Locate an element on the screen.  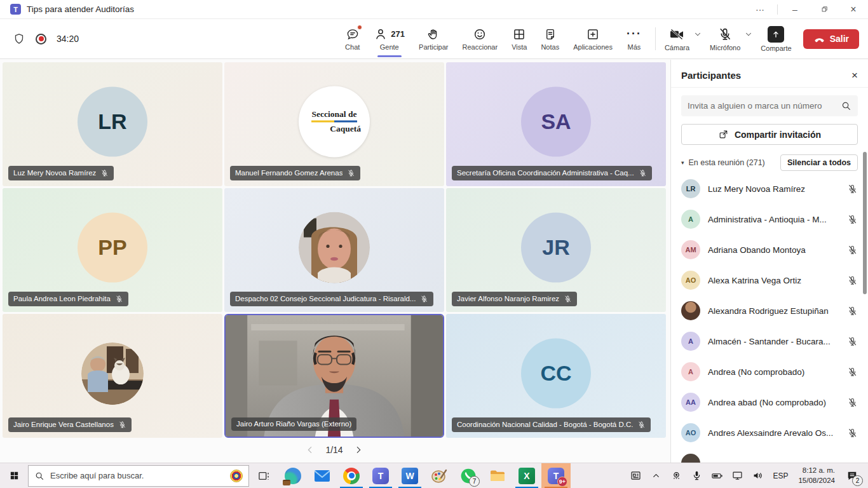
video-tile: LR Luz Mery Novoa Ramírez is located at coordinates (112, 125).